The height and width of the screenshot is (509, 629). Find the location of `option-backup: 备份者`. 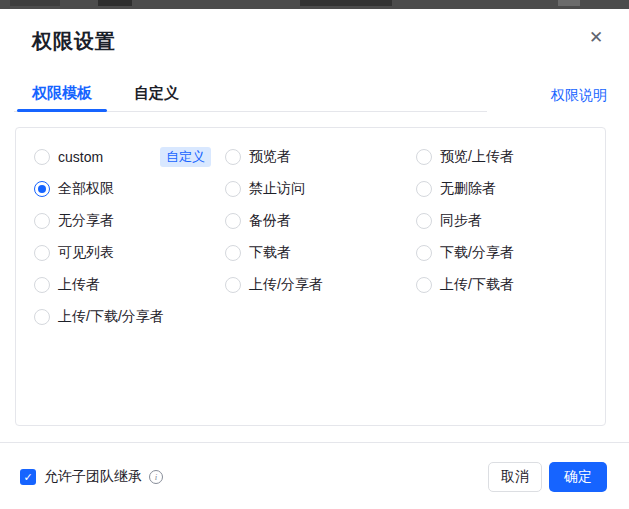

option-backup: 备份者 is located at coordinates (320, 221).